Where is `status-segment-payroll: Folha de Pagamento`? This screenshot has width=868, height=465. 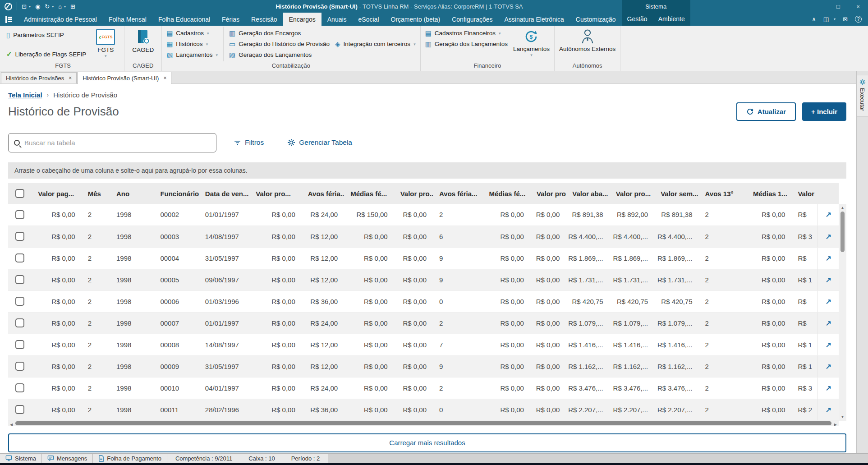
status-segment-payroll: Folha de Pagamento is located at coordinates (130, 458).